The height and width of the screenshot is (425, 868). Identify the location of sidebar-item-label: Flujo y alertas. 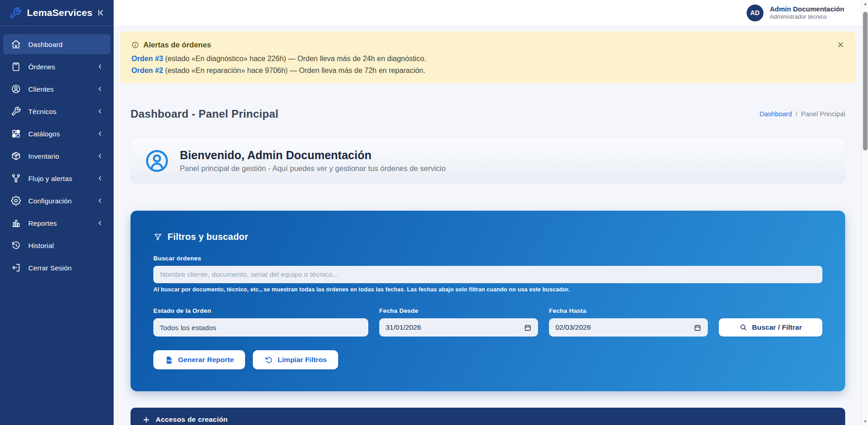
(62, 179).